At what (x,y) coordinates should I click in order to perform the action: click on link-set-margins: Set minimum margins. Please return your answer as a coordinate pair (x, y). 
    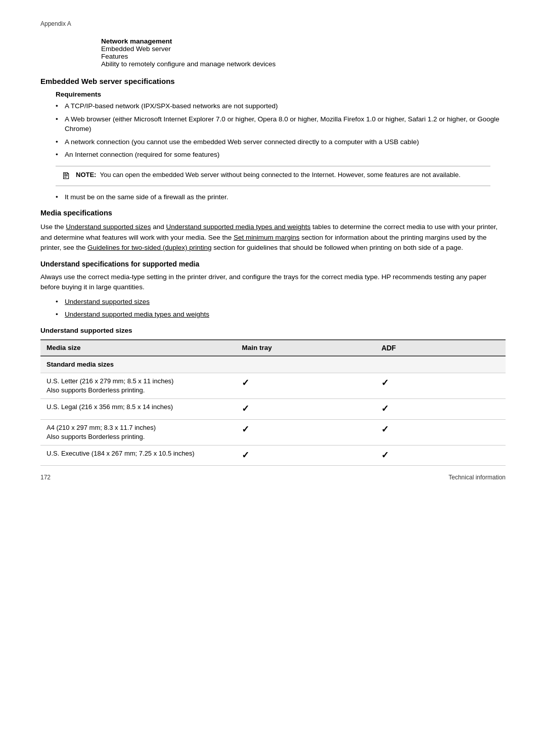
    Looking at the image, I should click on (267, 238).